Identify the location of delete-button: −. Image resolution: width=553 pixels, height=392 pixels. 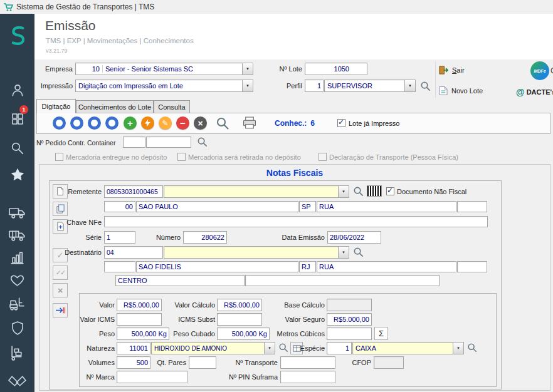
(183, 123).